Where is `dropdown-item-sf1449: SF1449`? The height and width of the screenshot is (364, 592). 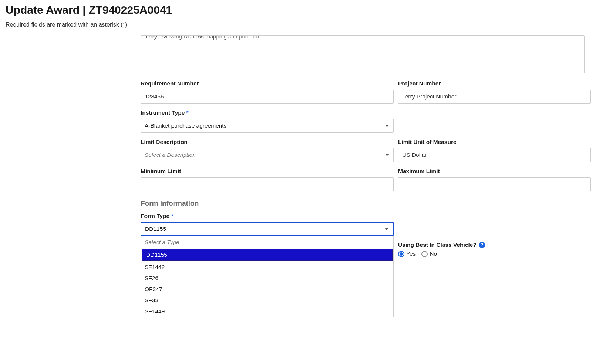 dropdown-item-sf1449: SF1449 is located at coordinates (267, 311).